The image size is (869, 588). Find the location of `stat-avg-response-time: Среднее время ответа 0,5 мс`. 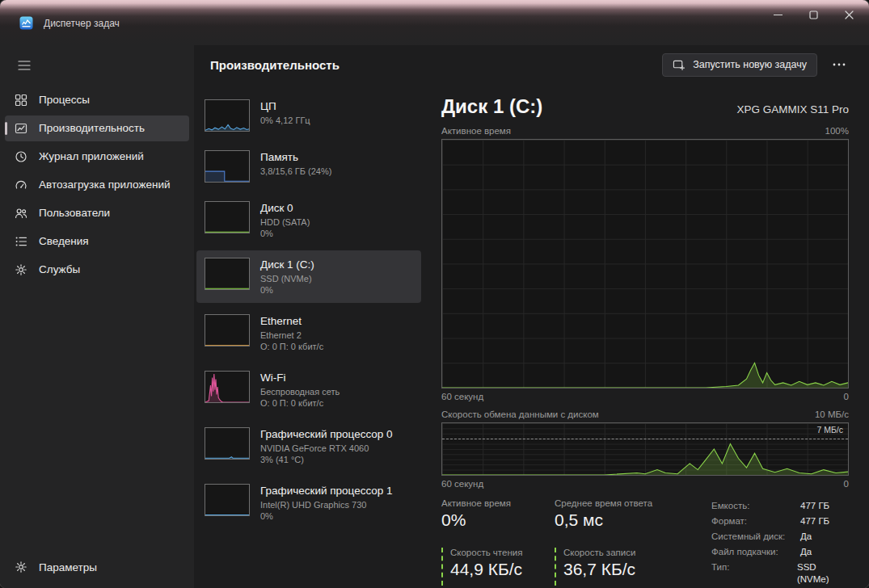

stat-avg-response-time: Среднее время ответа 0,5 мс is located at coordinates (619, 518).